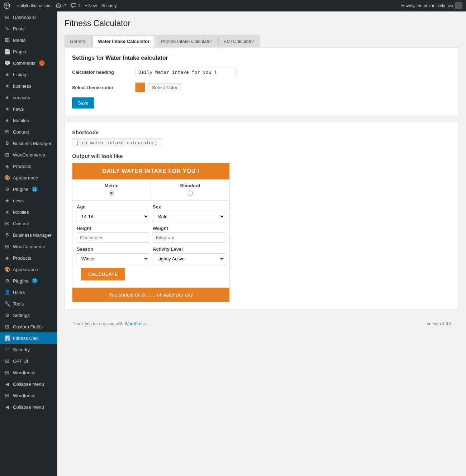 This screenshot has width=466, height=476. I want to click on activity-label: Activity Level, so click(189, 249).